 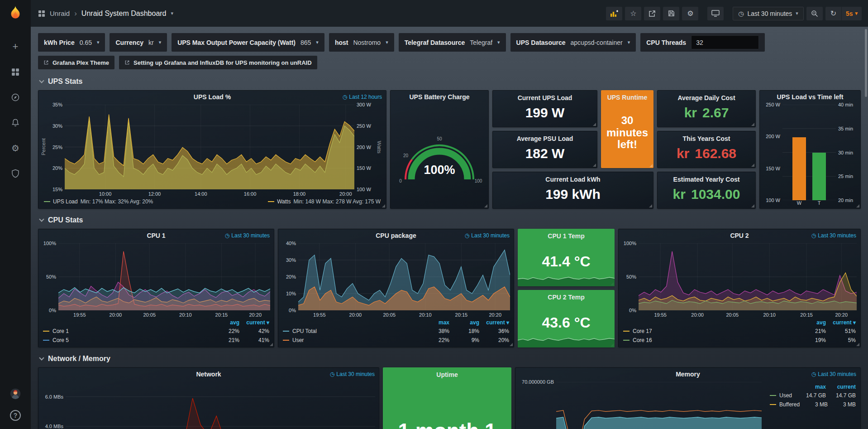 What do you see at coordinates (748, 277) in the screenshot?
I see `cpu2-chart` at bounding box center [748, 277].